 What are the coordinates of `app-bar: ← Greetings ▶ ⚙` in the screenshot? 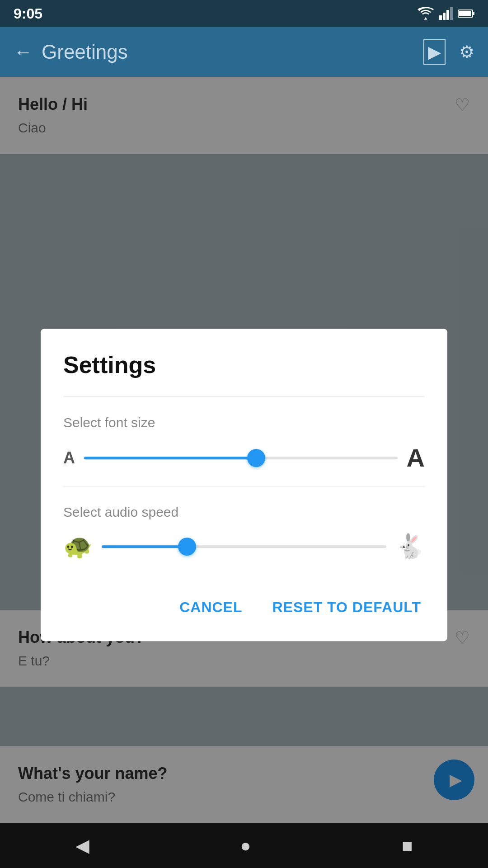 It's located at (244, 52).